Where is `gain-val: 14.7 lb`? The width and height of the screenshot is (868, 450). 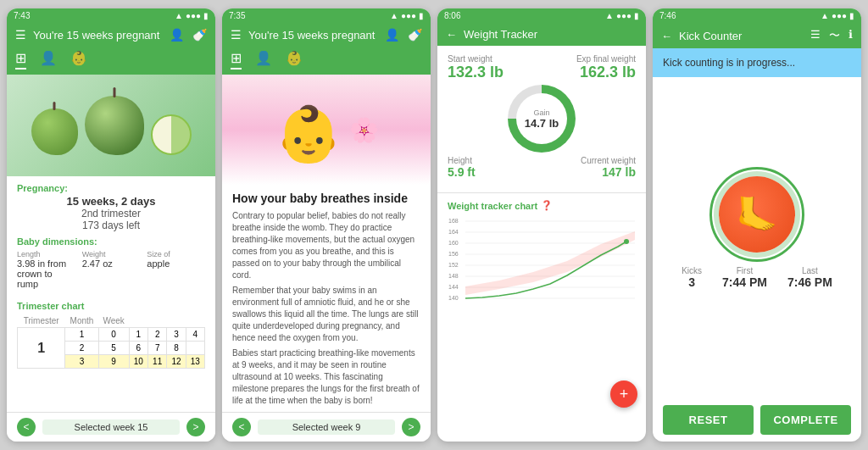 gain-val: 14.7 lb is located at coordinates (542, 124).